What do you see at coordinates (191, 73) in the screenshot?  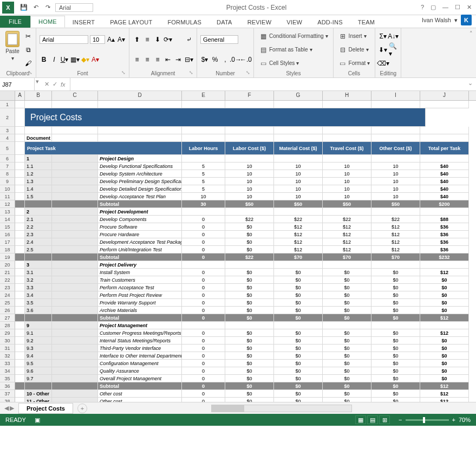 I see `alignment-launcher-icon: ⤡` at bounding box center [191, 73].